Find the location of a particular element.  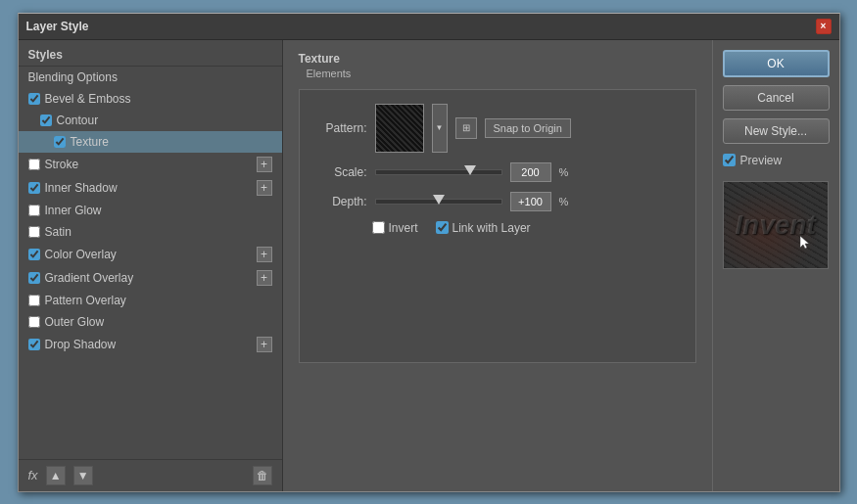

sidebar-item-color-overlay: Color Overlay + is located at coordinates (151, 254).